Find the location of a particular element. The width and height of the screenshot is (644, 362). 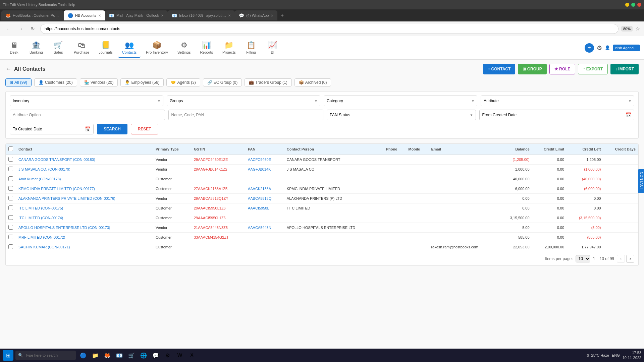

contact-link-6: ITC LIMITED (CON-00174) is located at coordinates (41, 218).